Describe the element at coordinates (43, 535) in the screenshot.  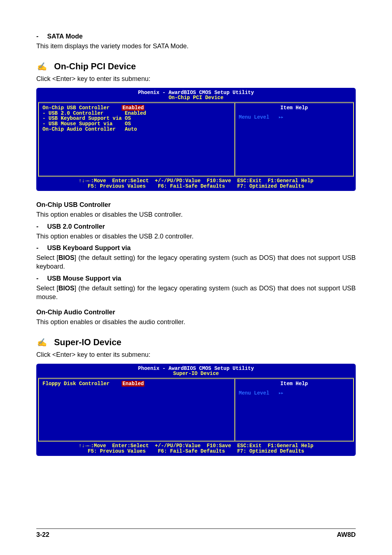
I see `page-number: 3-22` at that location.